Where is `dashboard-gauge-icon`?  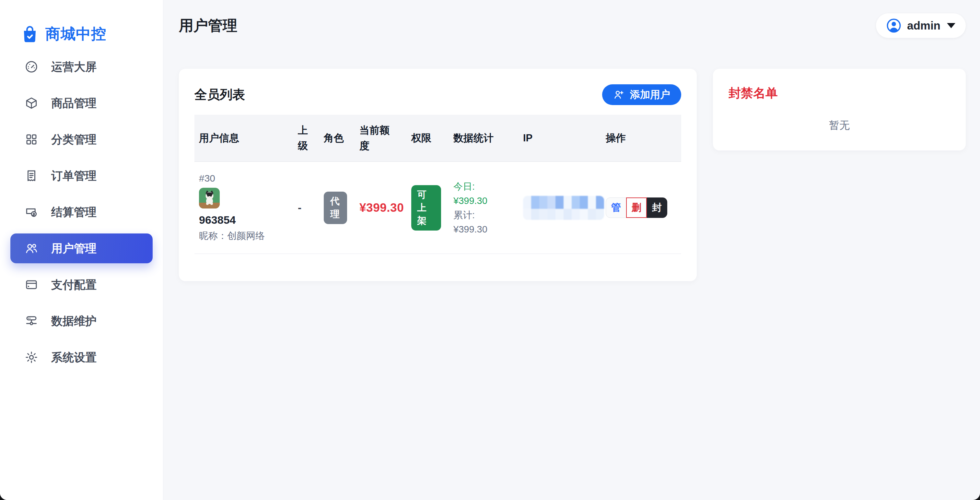
dashboard-gauge-icon is located at coordinates (32, 67).